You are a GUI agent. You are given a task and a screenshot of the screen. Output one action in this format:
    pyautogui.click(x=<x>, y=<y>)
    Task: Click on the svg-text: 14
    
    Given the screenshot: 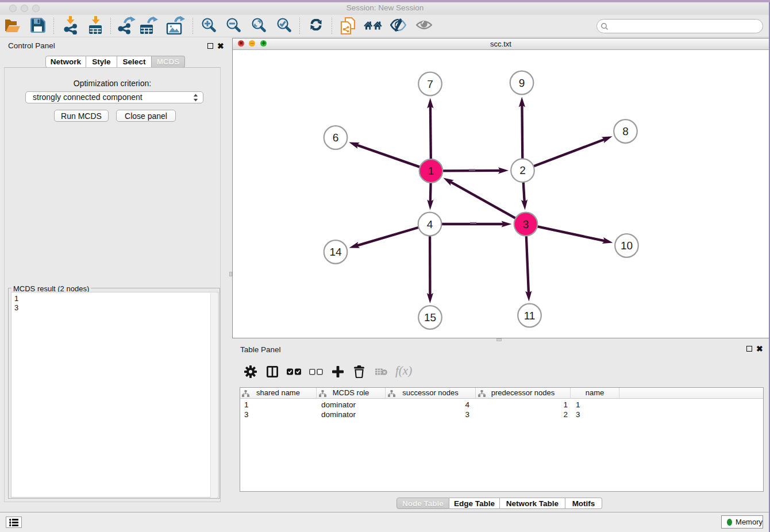 What is the action you would take?
    pyautogui.click(x=336, y=253)
    